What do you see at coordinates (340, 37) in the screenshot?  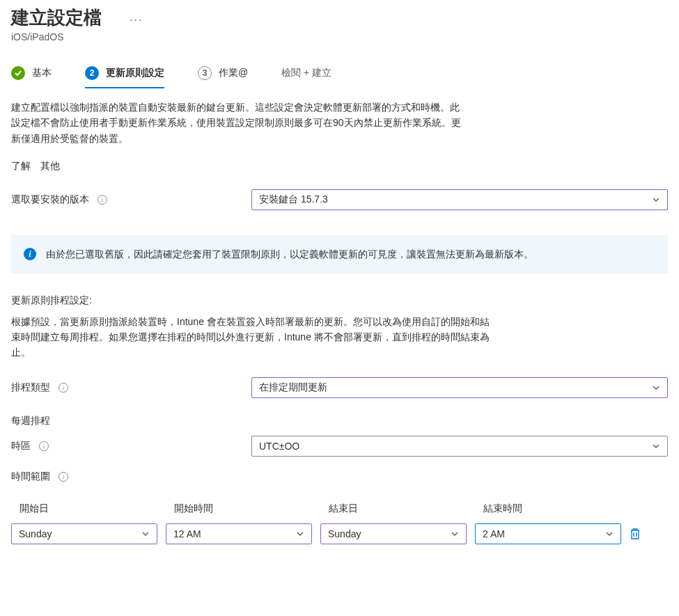 I see `page-subtitle: iOS/iPadOS` at bounding box center [340, 37].